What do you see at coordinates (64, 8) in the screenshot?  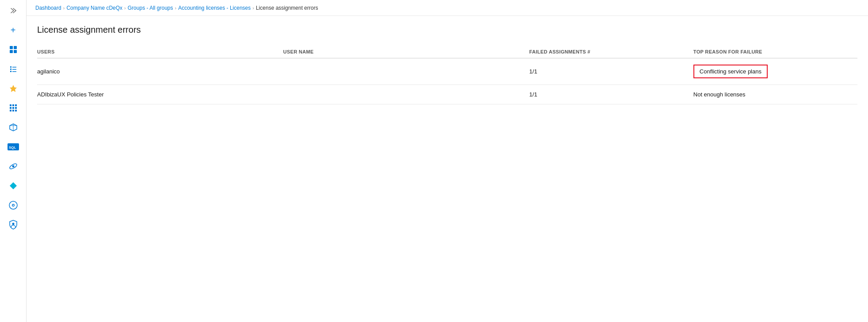 I see `breadcrumb-sep-1: ›` at bounding box center [64, 8].